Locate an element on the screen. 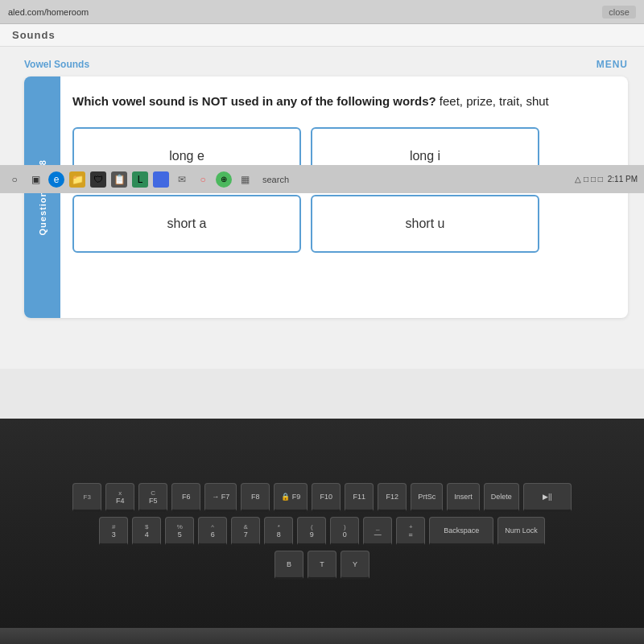 The height and width of the screenshot is (644, 644). key-arrow: → F7 is located at coordinates (221, 497).